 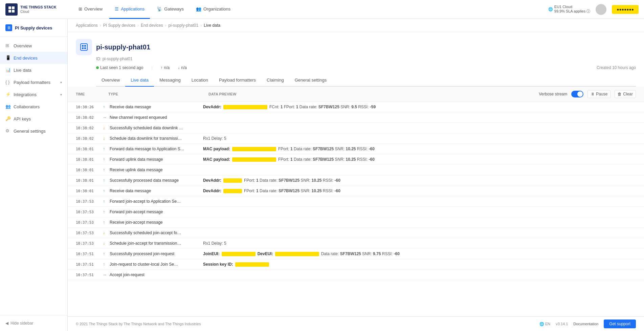 I want to click on table-row: 10:37:53 ↑ Forward join-accept message, so click(x=356, y=212).